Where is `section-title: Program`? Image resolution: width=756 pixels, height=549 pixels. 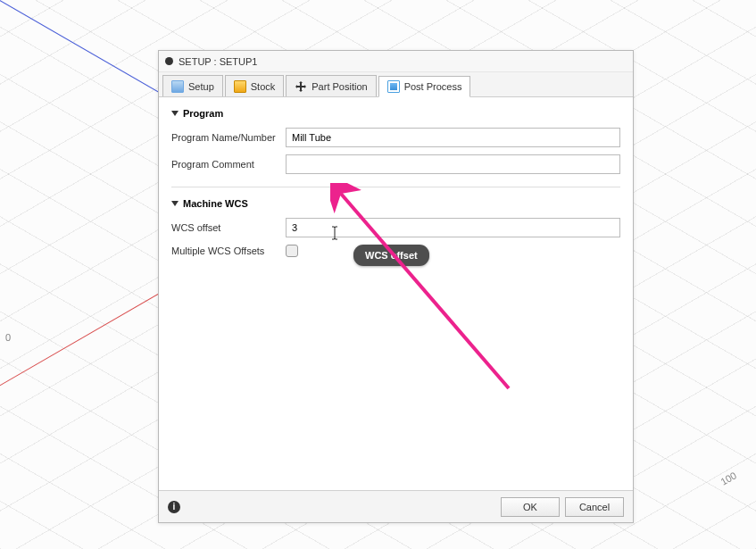 section-title: Program is located at coordinates (204, 113).